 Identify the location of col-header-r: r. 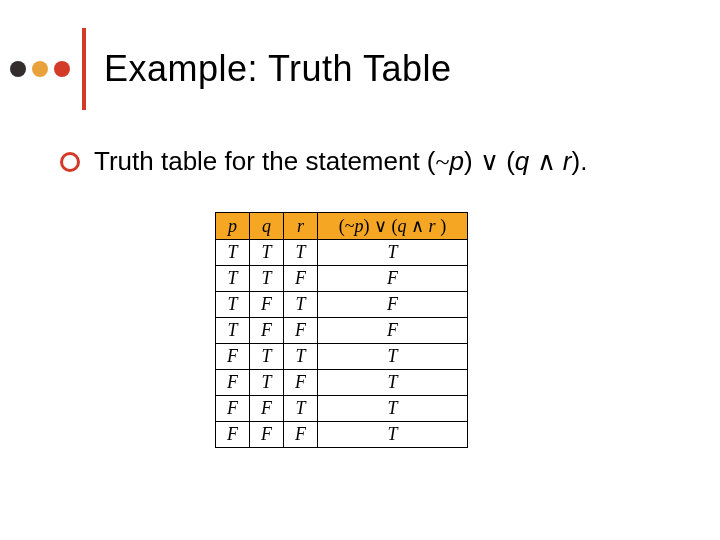
(301, 226).